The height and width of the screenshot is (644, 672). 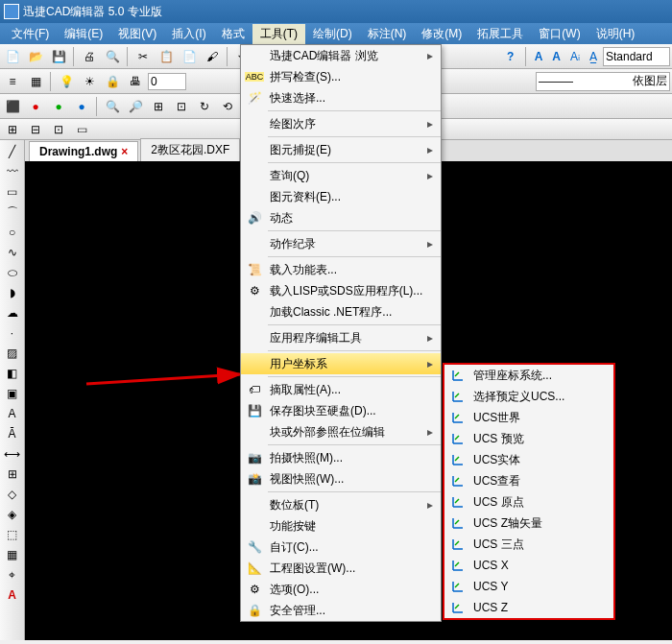 I want to click on layers-icon: ▦, so click(x=36, y=82).